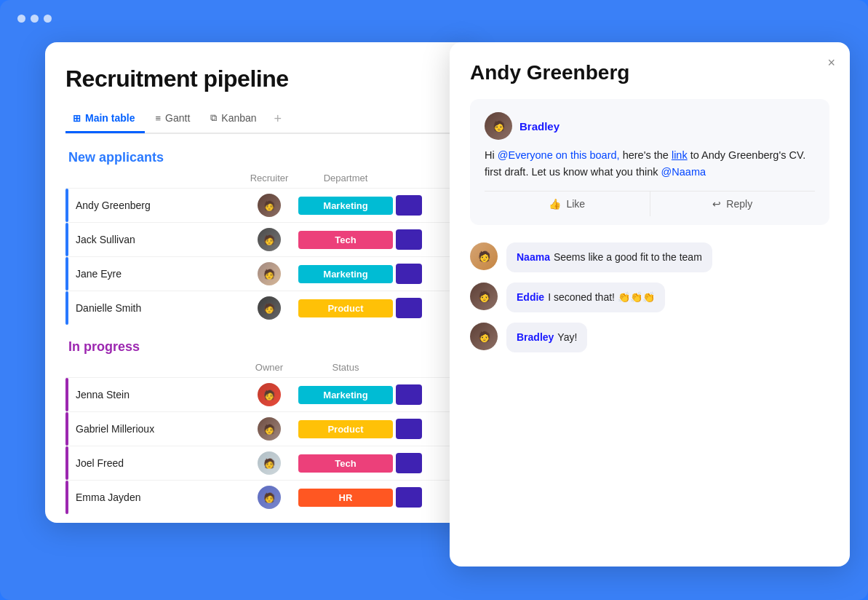 The width and height of the screenshot is (868, 600). Describe the element at coordinates (346, 463) in the screenshot. I see `status-badge: Tech` at that location.